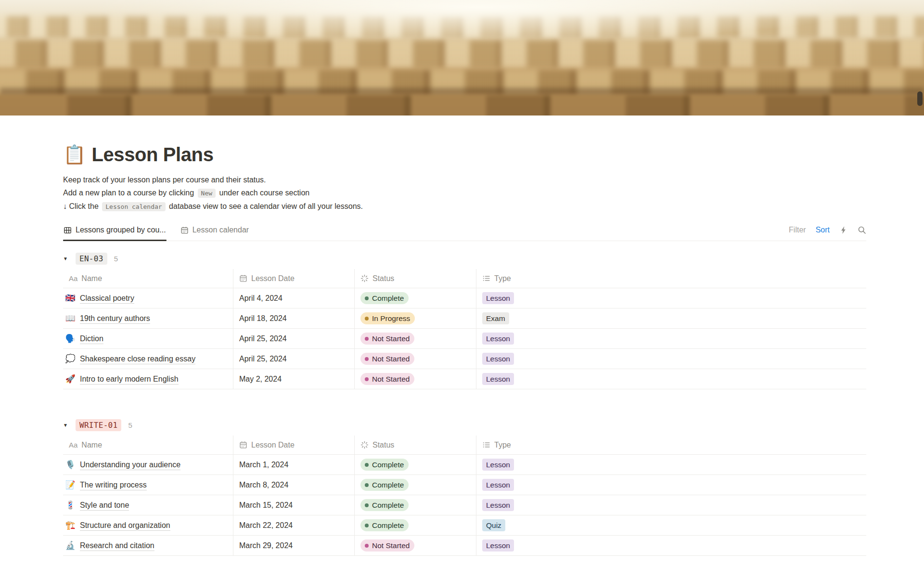 The image size is (924, 577). Describe the element at coordinates (465, 379) in the screenshot. I see `table-row: 🚀 Intro to early modern English May 2, 2…` at that location.